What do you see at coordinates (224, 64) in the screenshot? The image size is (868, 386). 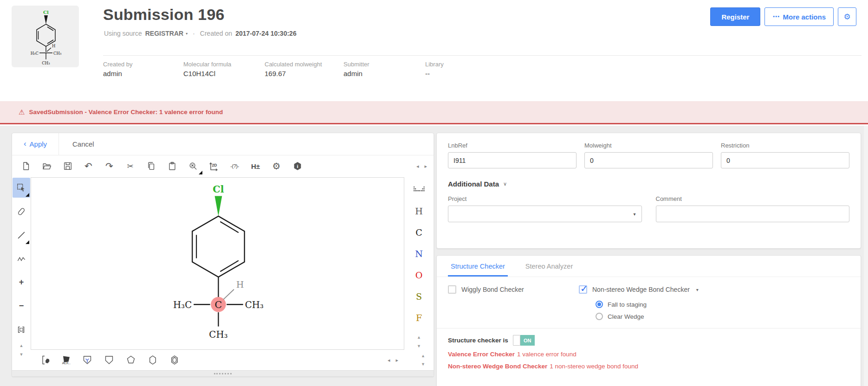 I see `meta-label: Molecular formula` at bounding box center [224, 64].